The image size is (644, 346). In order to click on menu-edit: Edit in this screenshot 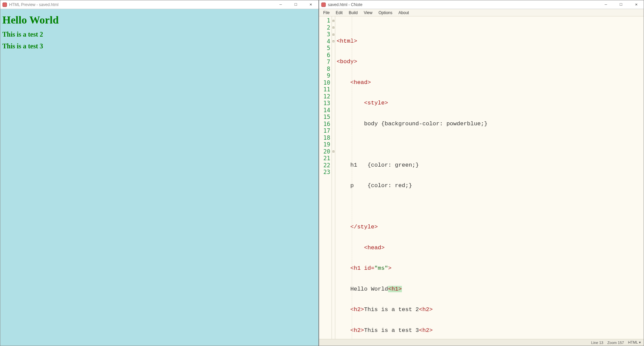, I will do `click(339, 13)`.